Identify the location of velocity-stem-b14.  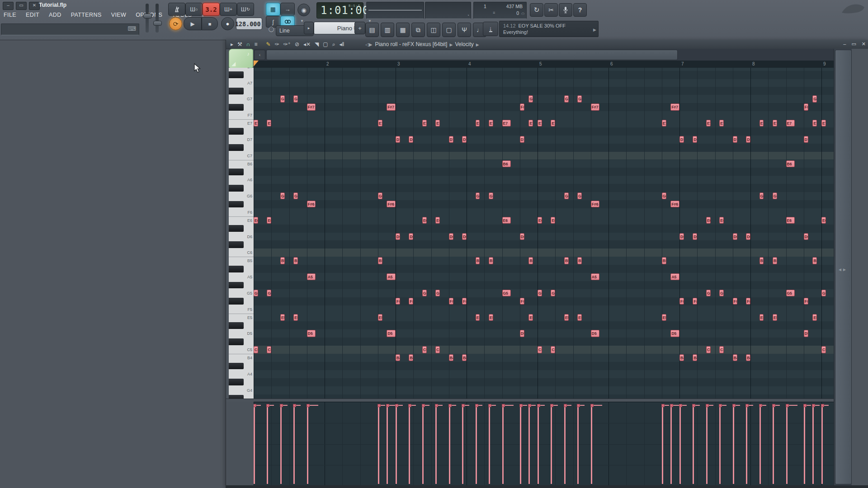
(503, 445).